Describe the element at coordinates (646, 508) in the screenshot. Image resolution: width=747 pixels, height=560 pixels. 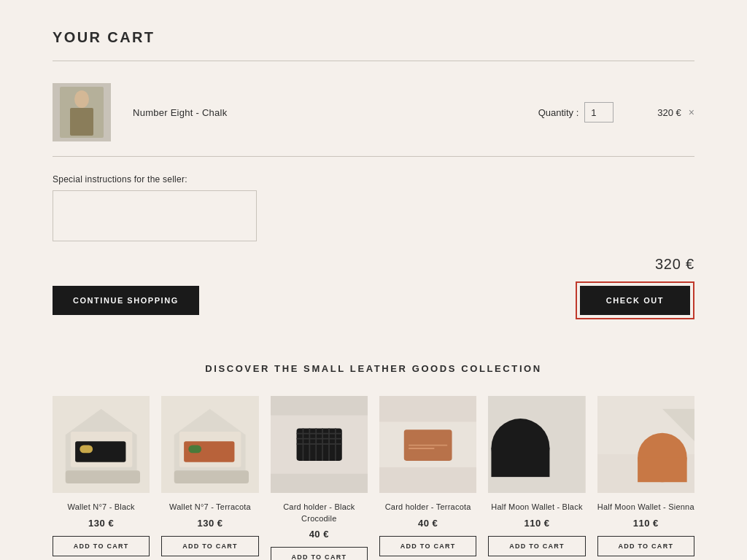
I see `product-name: Half Moon Wallet - Sienna` at that location.